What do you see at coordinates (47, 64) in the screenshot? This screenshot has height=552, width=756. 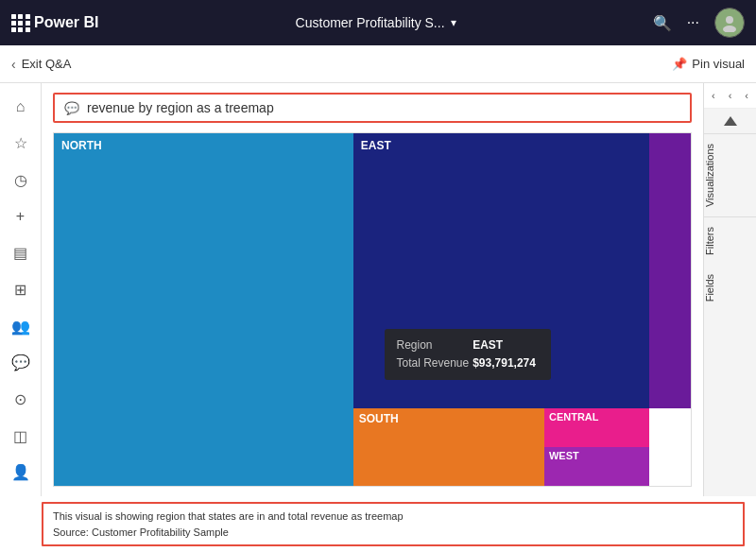 I see `exit-qa-label: Exit Q&A` at bounding box center [47, 64].